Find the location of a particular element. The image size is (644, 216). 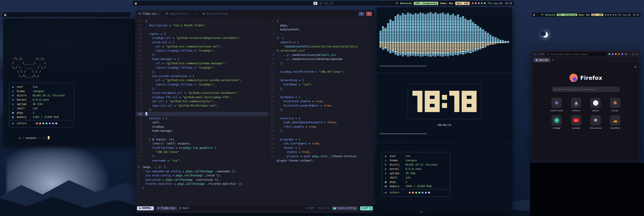

refresh-button: ↻ is located at coordinates (542, 54).